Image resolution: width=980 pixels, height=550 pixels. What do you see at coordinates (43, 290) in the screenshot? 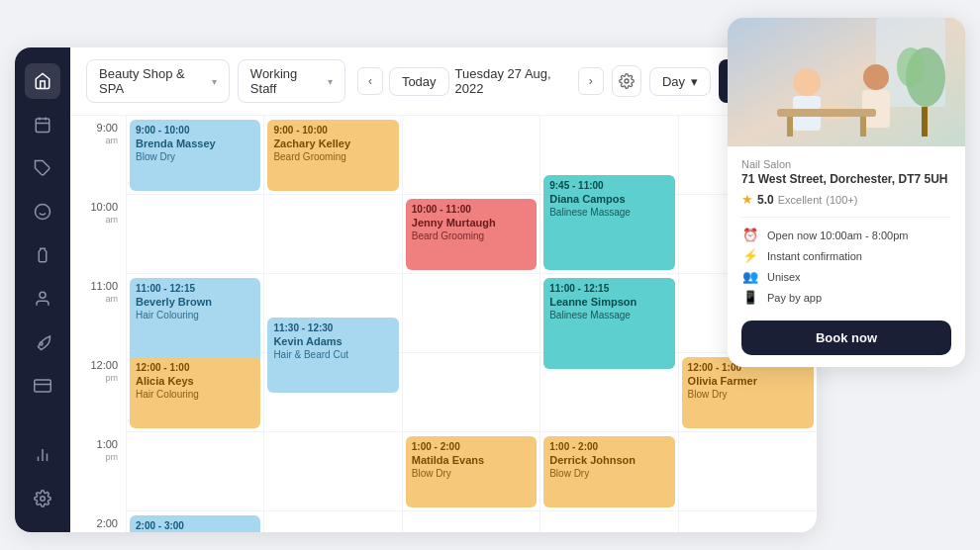
I see `sidebar` at bounding box center [43, 290].